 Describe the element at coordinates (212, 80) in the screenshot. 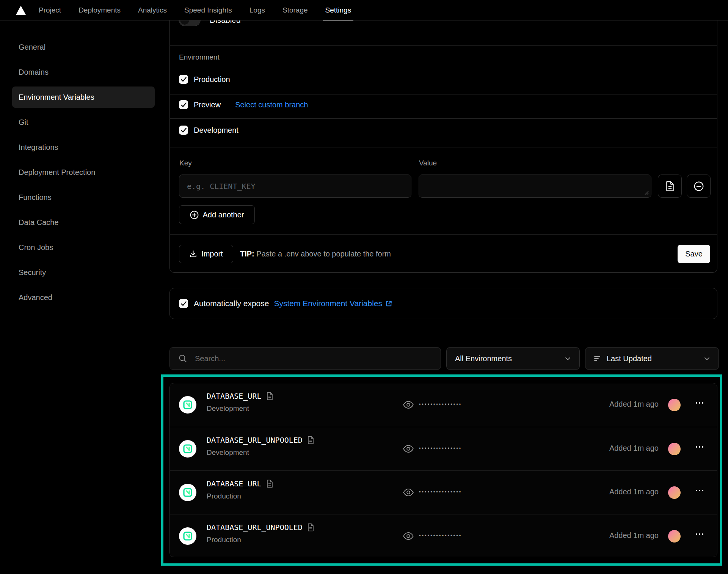

I see `production-label: Production` at that location.